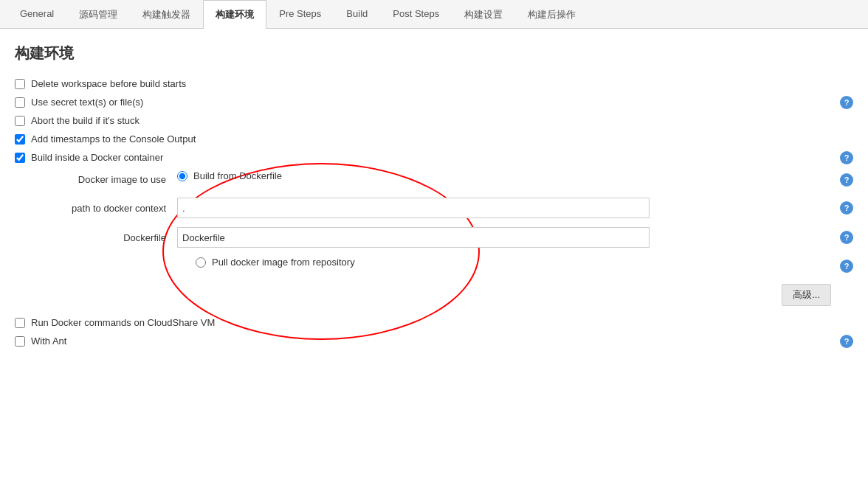 The width and height of the screenshot is (868, 480). I want to click on with-ant-checkbox, so click(20, 341).